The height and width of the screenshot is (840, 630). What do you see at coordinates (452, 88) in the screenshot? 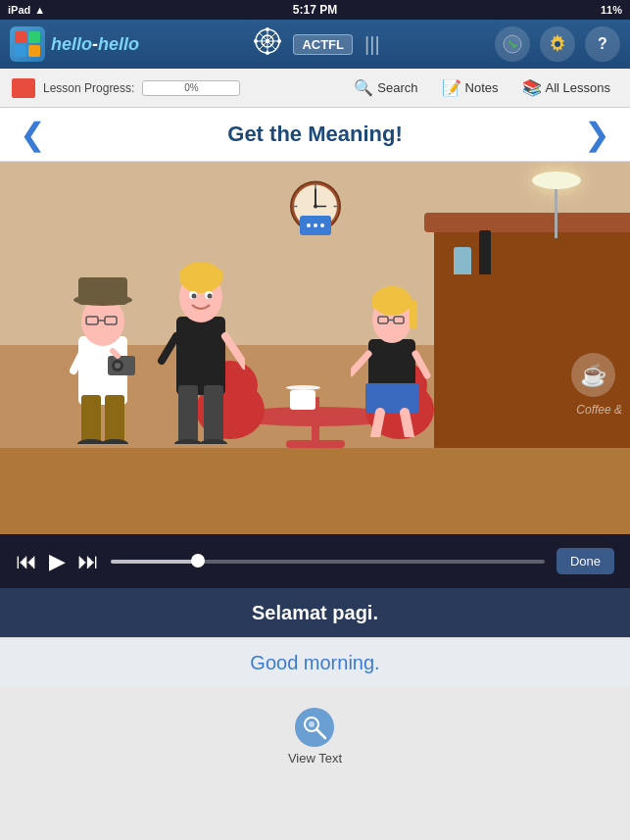
I see `notes-icon: 📝` at bounding box center [452, 88].